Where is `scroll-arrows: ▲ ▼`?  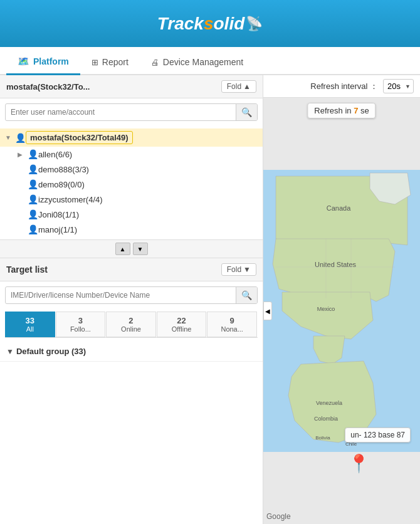
scroll-arrows: ▲ ▼ is located at coordinates (132, 249).